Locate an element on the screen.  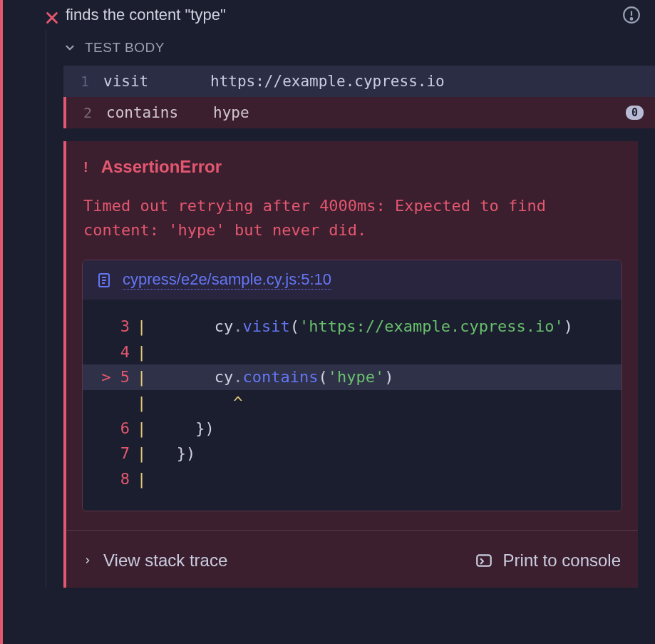
code-line: 8| is located at coordinates (352, 479).